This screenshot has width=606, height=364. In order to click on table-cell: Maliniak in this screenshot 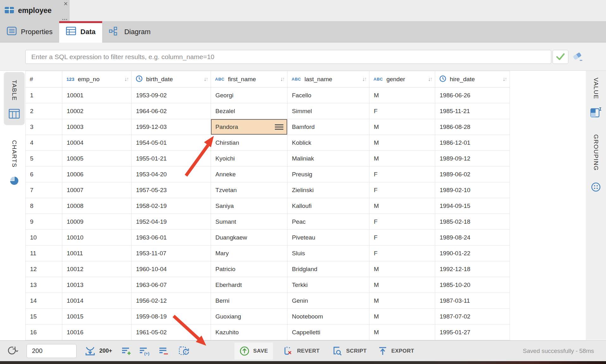, I will do `click(328, 159)`.